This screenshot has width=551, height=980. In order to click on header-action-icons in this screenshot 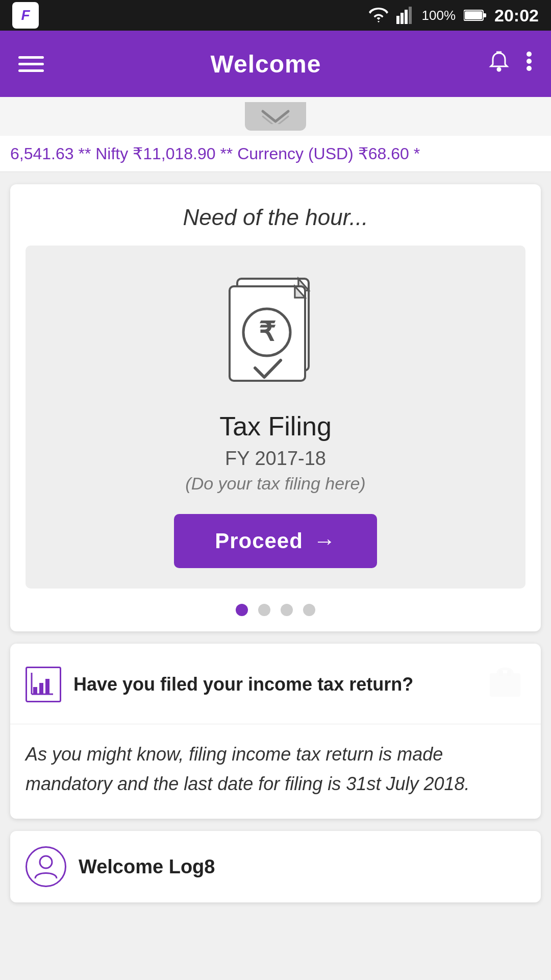, I will do `click(510, 64)`.